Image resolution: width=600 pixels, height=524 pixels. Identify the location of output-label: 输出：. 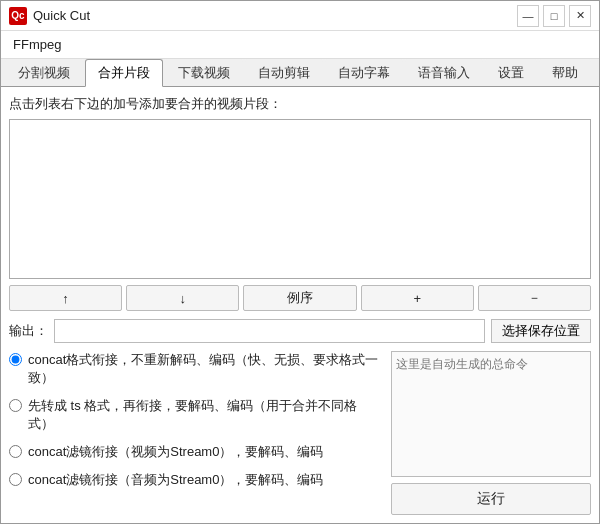
(28, 331).